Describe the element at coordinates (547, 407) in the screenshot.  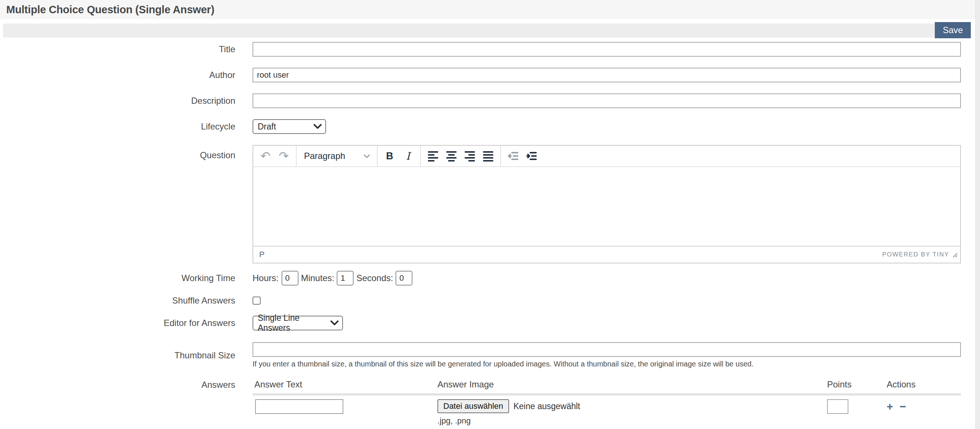
I see `file-upload-status: Keine ausgewählt` at that location.